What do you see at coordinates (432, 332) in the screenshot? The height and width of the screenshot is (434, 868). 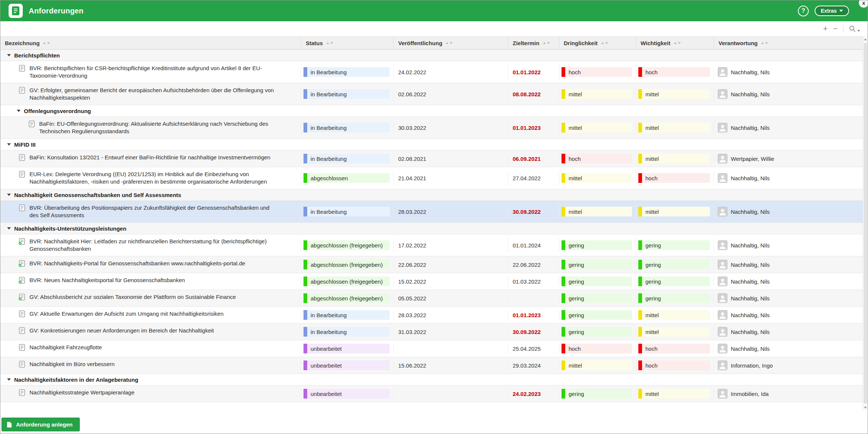 I see `requirement-row: GV: Konkretisierungen neuer Anforderunge…` at bounding box center [432, 332].